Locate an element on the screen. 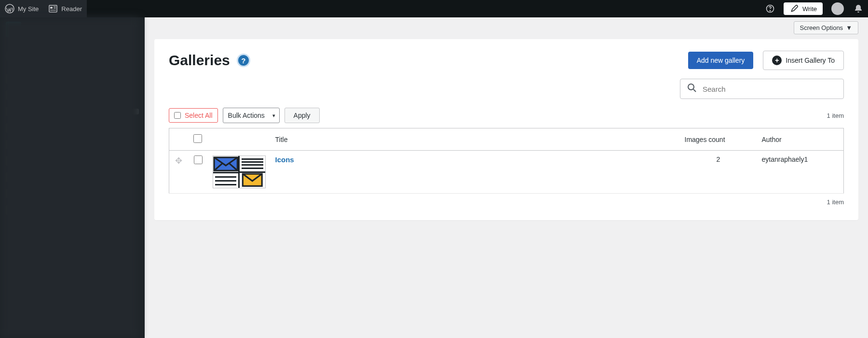 The image size is (868, 338). plus-circle-icon: + is located at coordinates (777, 60).